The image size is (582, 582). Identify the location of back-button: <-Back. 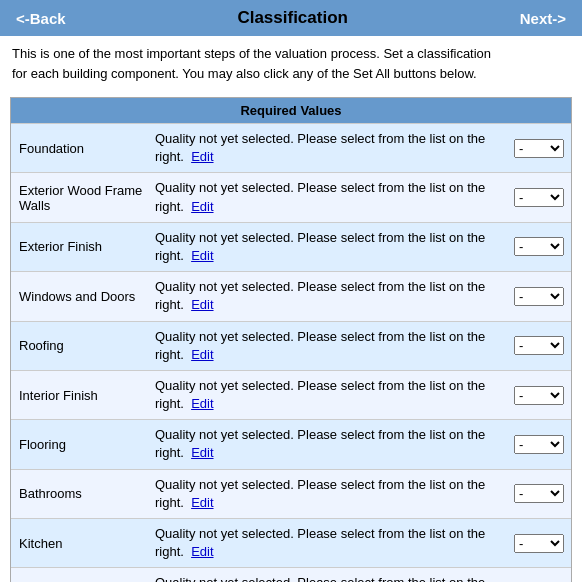
(41, 18).